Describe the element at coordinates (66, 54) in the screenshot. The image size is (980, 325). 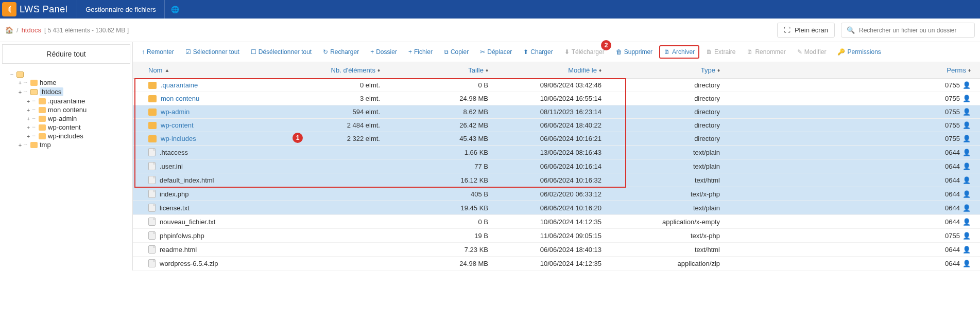
I see `collapse-all-button: Réduire tout` at that location.